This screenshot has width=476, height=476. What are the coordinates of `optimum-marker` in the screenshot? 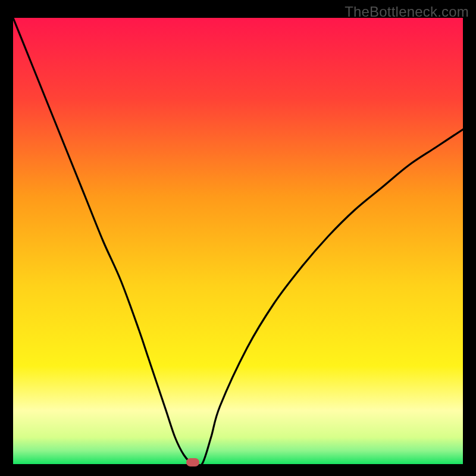 It's located at (193, 462).